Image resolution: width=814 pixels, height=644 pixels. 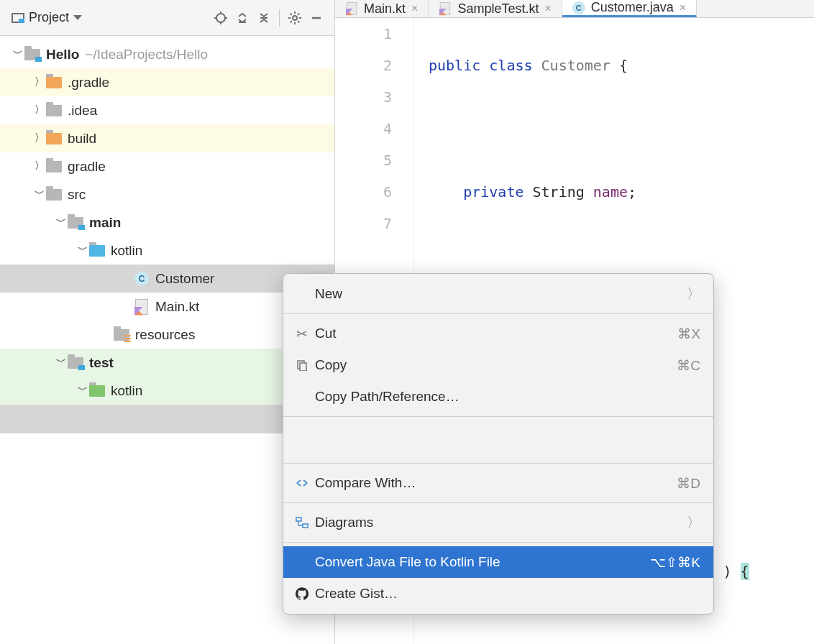 I want to click on tab-sampletest-kt: SampleTest.kt ×, so click(x=495, y=9).